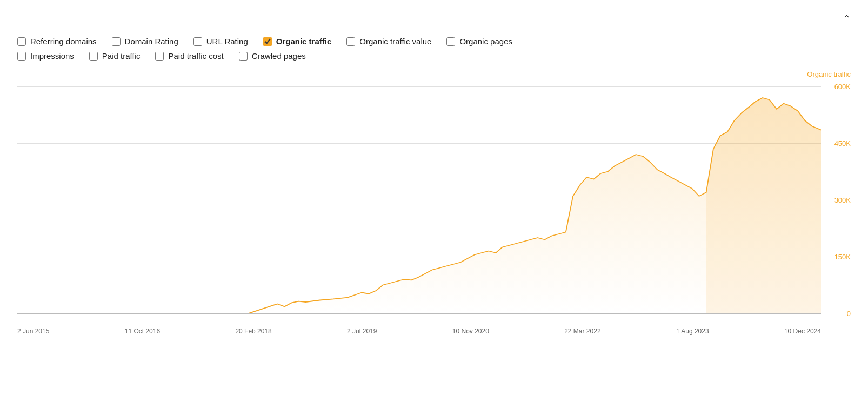  I want to click on checkbox-item-referring_domains: Referring domains, so click(57, 41).